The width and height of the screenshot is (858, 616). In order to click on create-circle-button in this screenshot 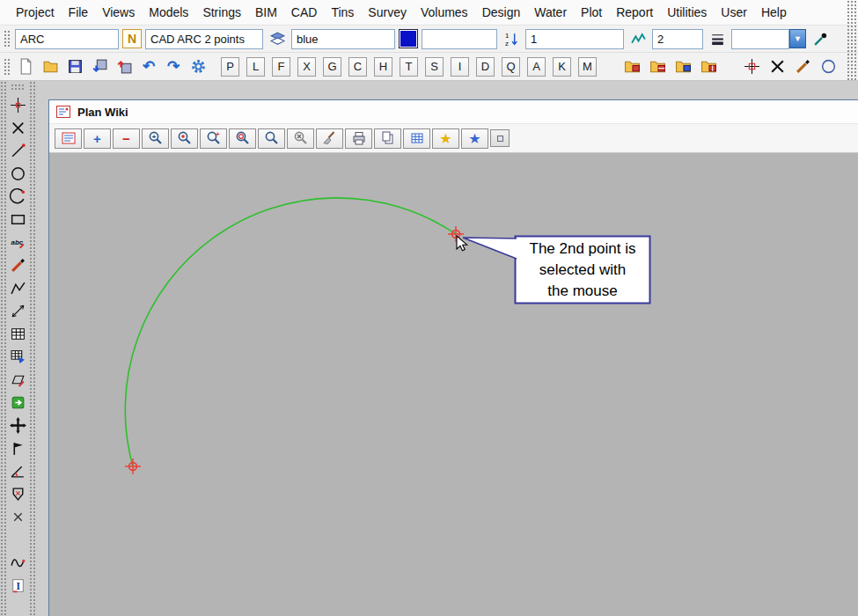, I will do `click(18, 173)`.